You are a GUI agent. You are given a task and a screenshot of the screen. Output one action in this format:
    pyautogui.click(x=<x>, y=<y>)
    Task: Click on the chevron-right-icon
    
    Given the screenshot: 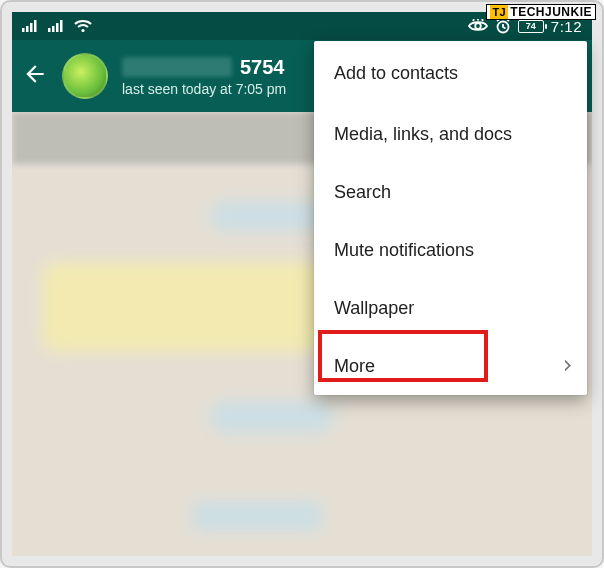 What is the action you would take?
    pyautogui.click(x=569, y=366)
    